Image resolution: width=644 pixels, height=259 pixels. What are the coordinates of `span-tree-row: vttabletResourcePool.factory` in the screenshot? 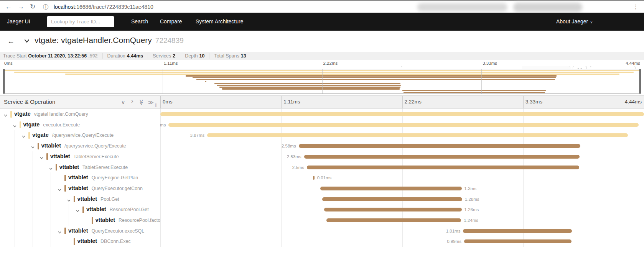 It's located at (80, 220).